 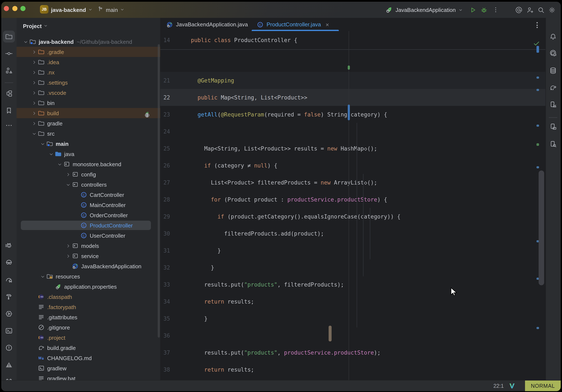 I want to click on tree-item-src: src, so click(x=89, y=133).